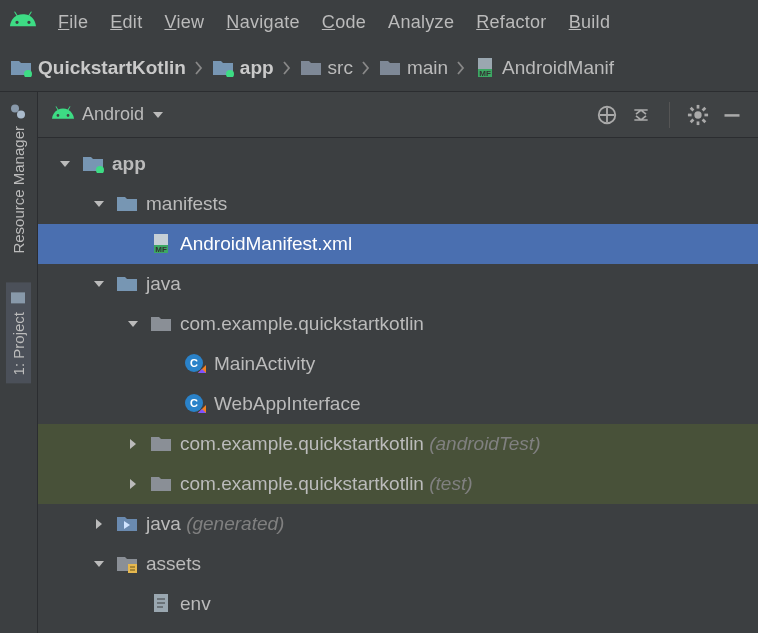  I want to click on tree-label: java, so click(164, 284).